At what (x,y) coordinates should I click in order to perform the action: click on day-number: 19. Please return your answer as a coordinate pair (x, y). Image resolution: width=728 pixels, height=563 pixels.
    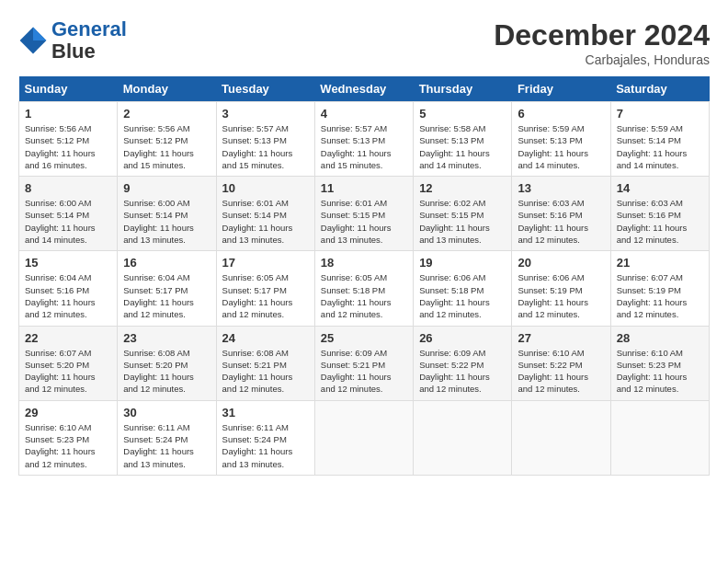
    Looking at the image, I should click on (462, 263).